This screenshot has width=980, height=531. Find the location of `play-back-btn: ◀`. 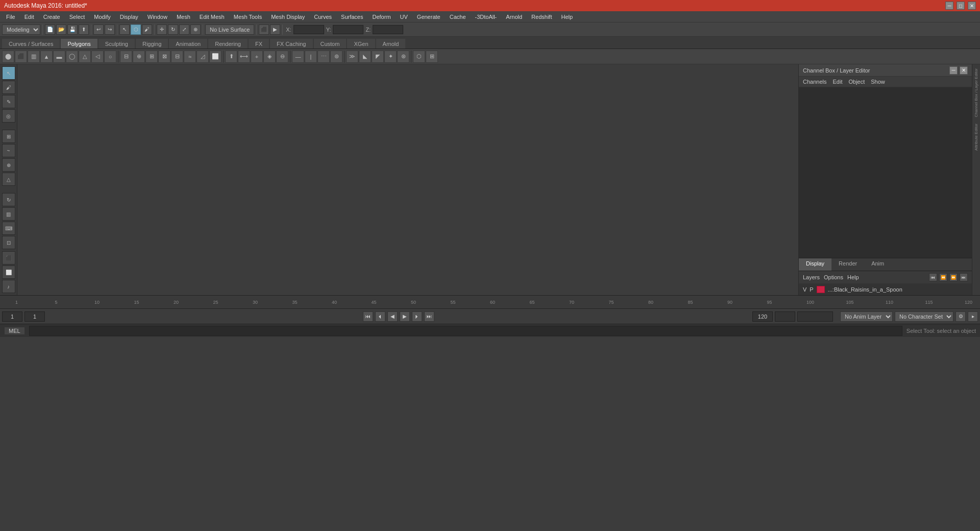

play-back-btn: ◀ is located at coordinates (393, 317).